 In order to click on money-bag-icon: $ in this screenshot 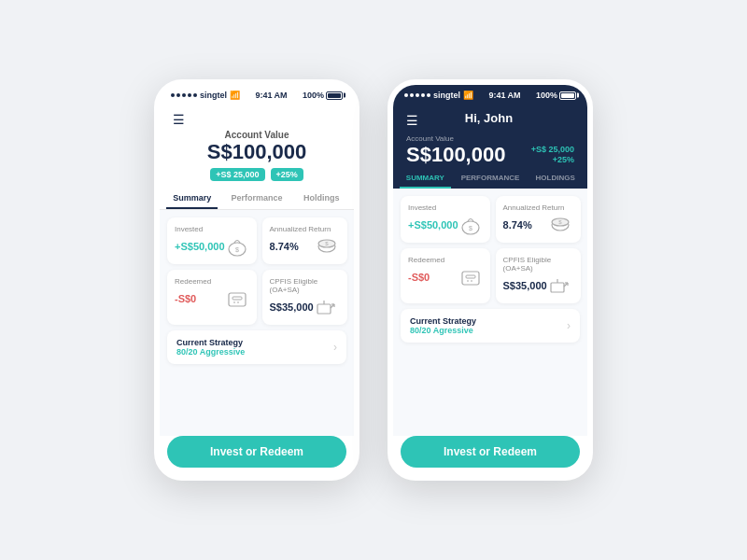, I will do `click(237, 246)`.